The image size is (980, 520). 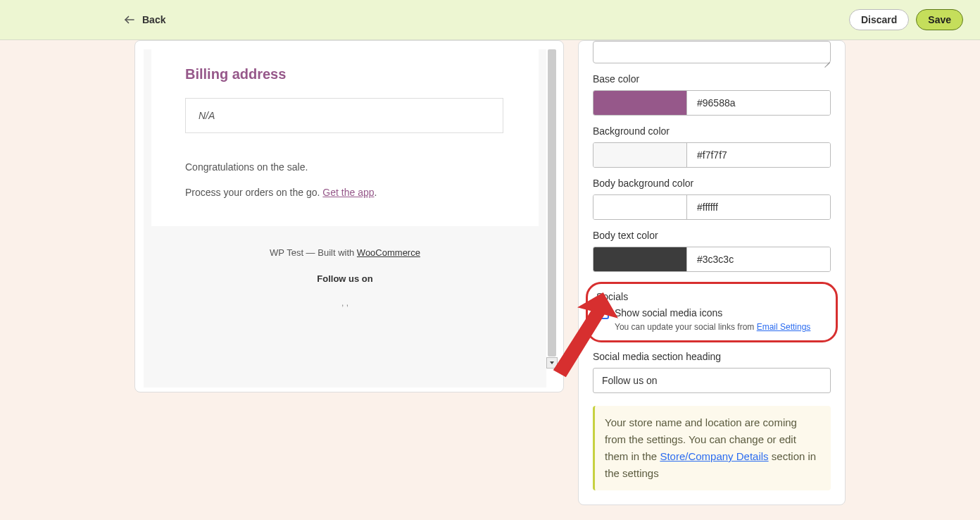 What do you see at coordinates (758, 155) in the screenshot?
I see `bg-color-input` at bounding box center [758, 155].